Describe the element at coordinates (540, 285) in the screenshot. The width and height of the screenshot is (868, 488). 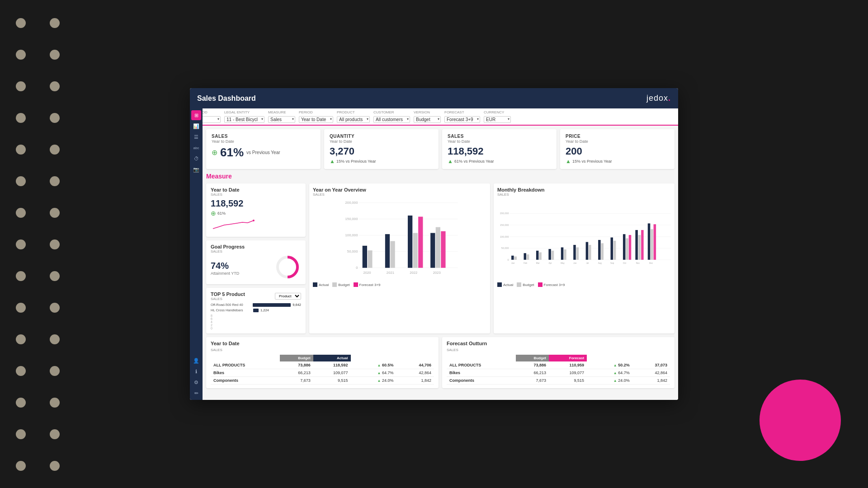
I see `monthly-legend-forecast-icon` at that location.